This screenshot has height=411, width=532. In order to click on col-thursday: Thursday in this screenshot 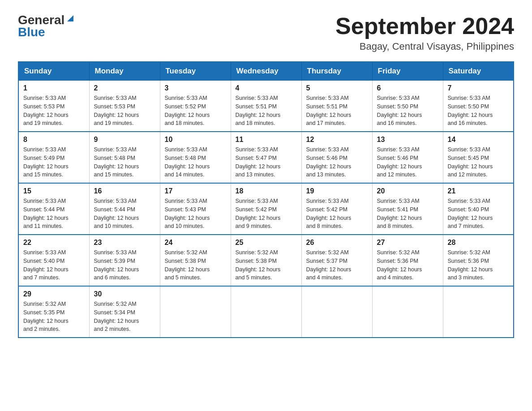, I will do `click(337, 71)`.